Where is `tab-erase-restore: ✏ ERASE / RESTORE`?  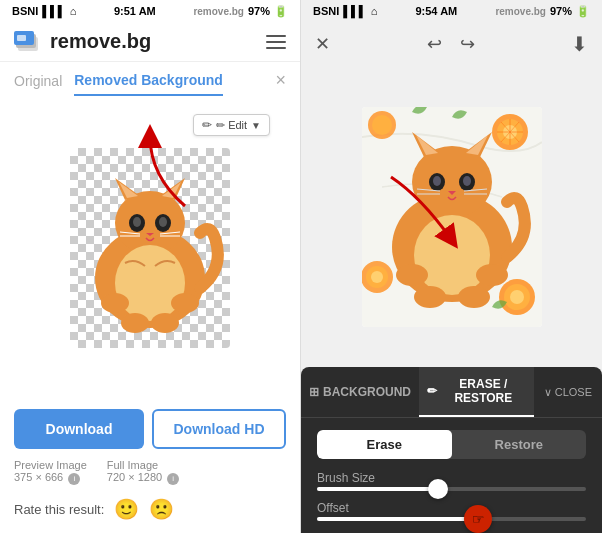
tab-erase-restore: ✏ ERASE / RESTORE is located at coordinates (476, 392).